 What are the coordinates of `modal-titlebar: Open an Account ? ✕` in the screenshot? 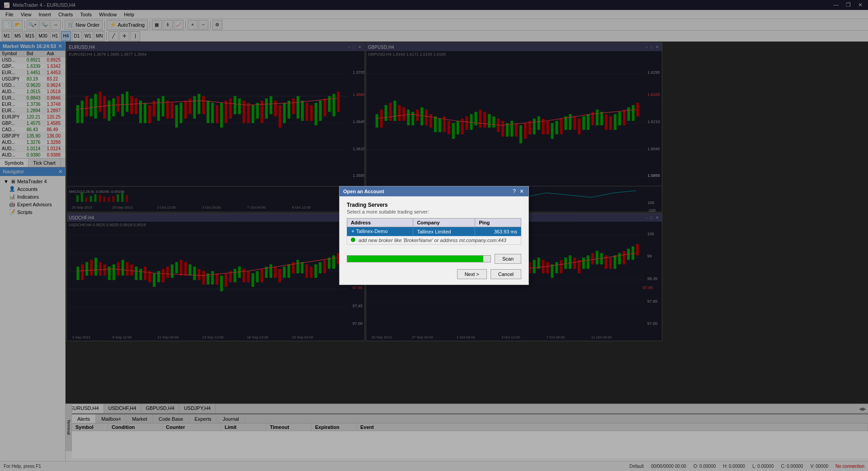 It's located at (434, 191).